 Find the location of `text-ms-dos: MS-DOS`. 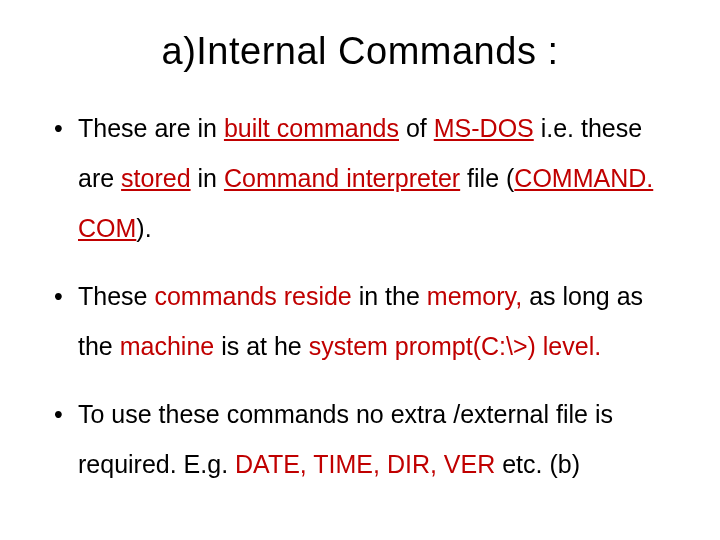

text-ms-dos: MS-DOS is located at coordinates (484, 128).